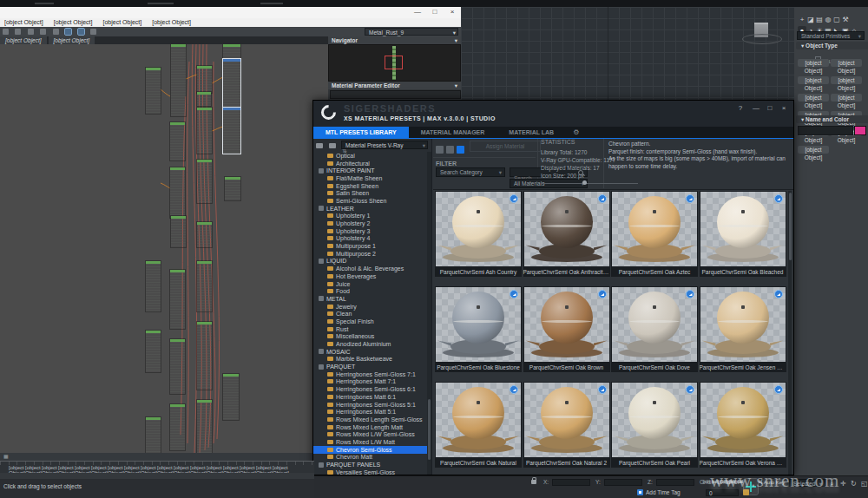 This screenshot has height=498, width=868. What do you see at coordinates (370, 411) in the screenshot?
I see `tree-row: Herringbones Matt 5:1` at bounding box center [370, 411].